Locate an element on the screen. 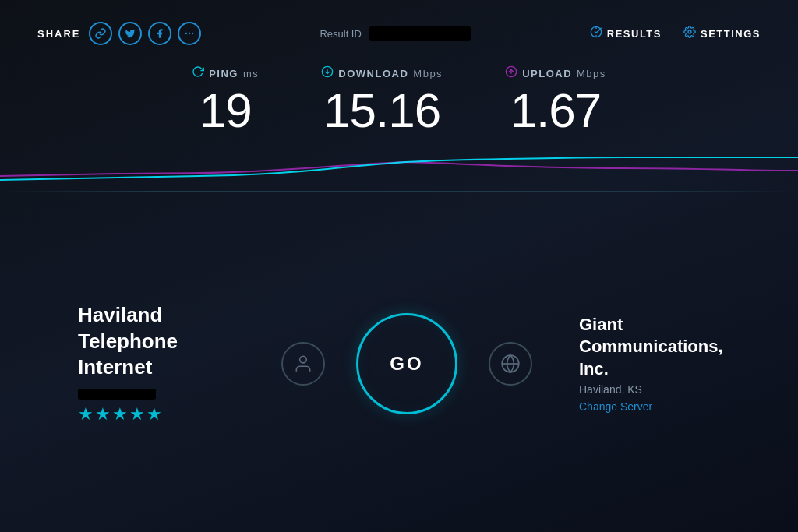  upload-icon is located at coordinates (511, 73).